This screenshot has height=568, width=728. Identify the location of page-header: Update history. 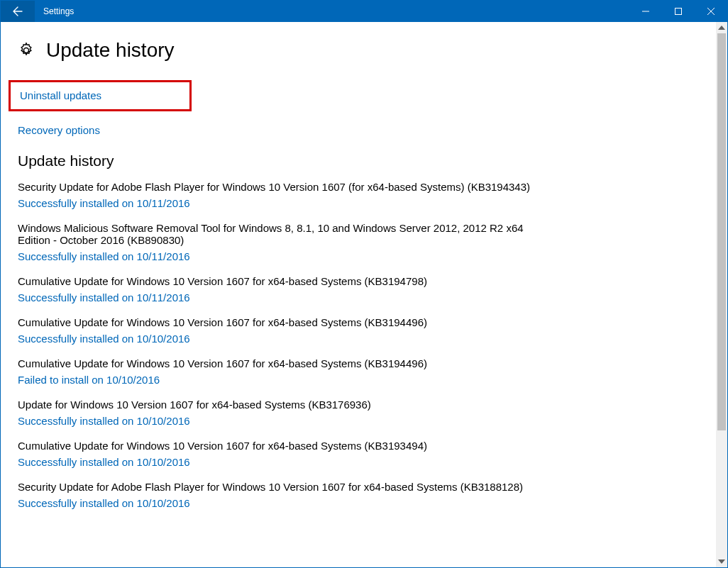
(363, 50).